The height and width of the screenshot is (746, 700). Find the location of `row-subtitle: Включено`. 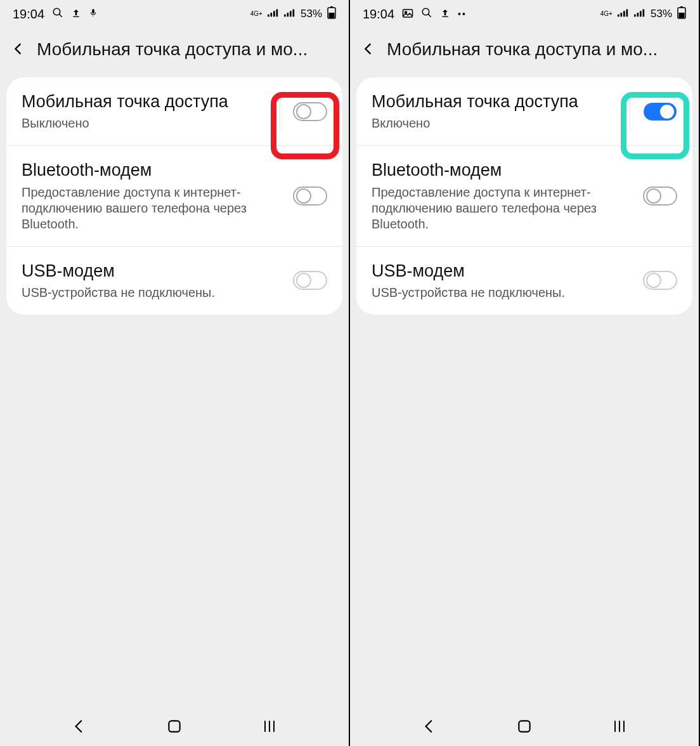

row-subtitle: Включено is located at coordinates (497, 123).